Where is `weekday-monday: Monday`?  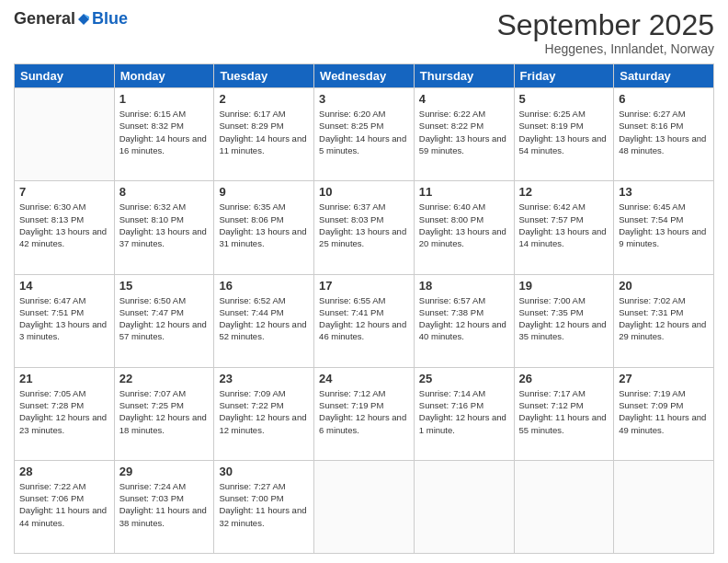 weekday-monday: Monday is located at coordinates (164, 76).